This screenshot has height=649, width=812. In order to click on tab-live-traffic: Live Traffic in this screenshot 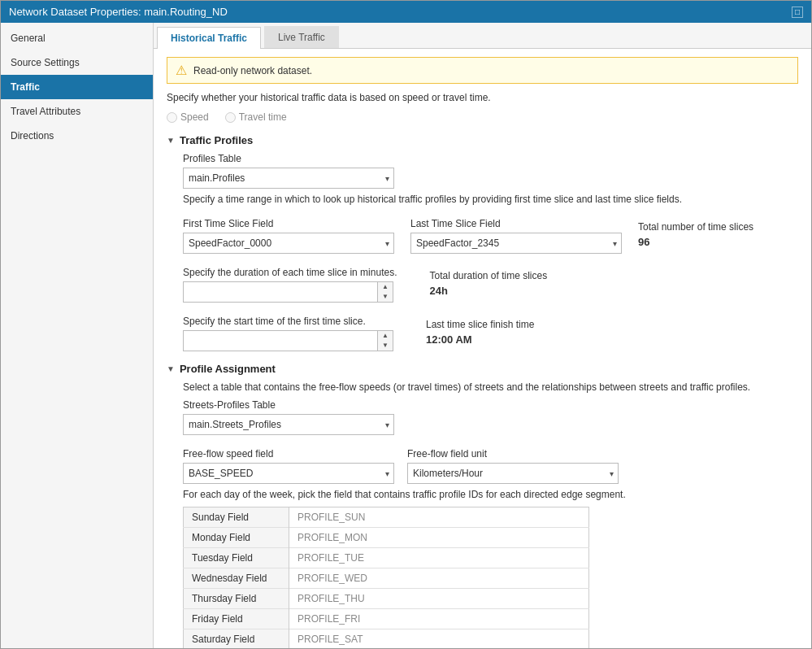, I will do `click(302, 37)`.